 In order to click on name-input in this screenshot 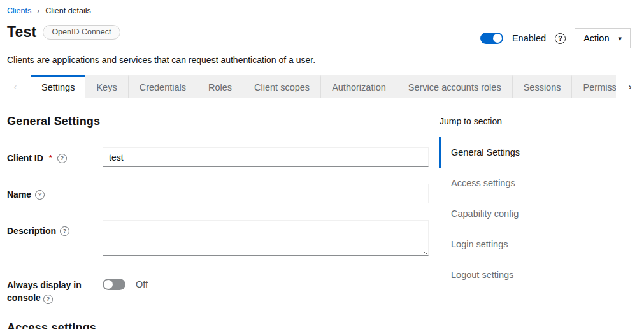, I will do `click(266, 194)`.